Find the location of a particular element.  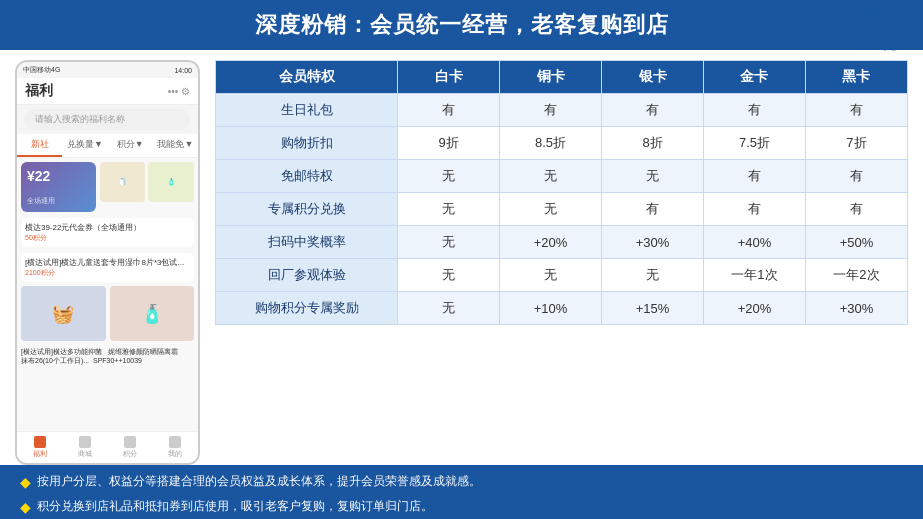

phone-status-bar: 中国移动4G 14:00 is located at coordinates (108, 70).